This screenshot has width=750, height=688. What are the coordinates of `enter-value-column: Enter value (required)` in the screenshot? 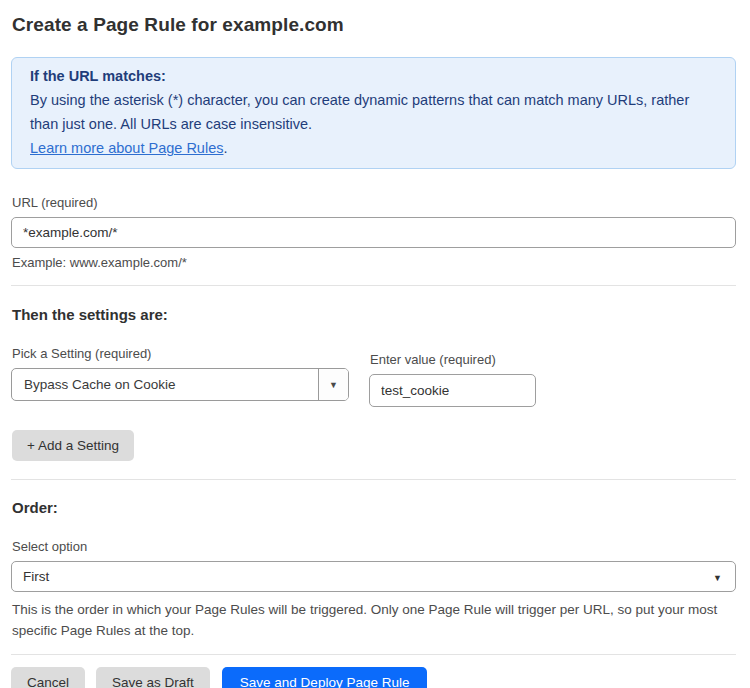 It's located at (452, 380).